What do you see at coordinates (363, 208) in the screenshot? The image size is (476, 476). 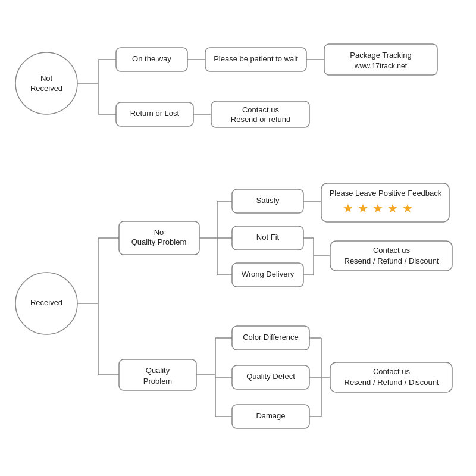 I see `star2: ★` at bounding box center [363, 208].